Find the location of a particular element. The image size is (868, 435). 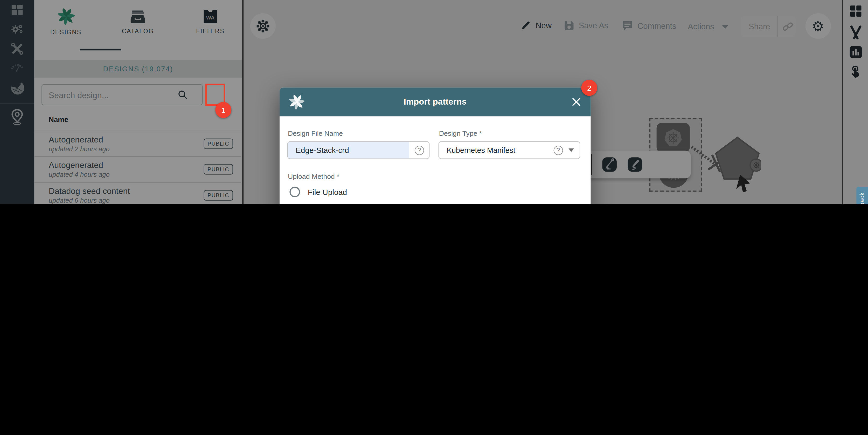

design-file-name-input: Edge-Stack-crd ? is located at coordinates (359, 150).